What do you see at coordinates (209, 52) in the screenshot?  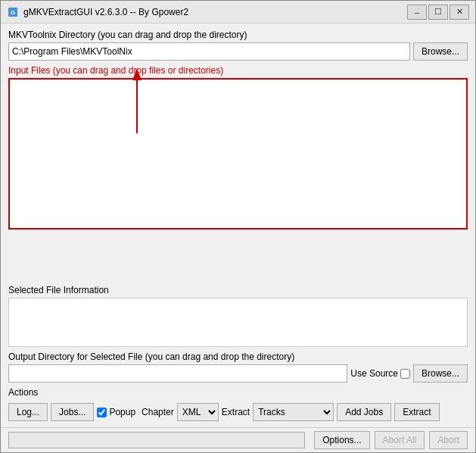 I see `mkvtoolnix-input` at bounding box center [209, 52].